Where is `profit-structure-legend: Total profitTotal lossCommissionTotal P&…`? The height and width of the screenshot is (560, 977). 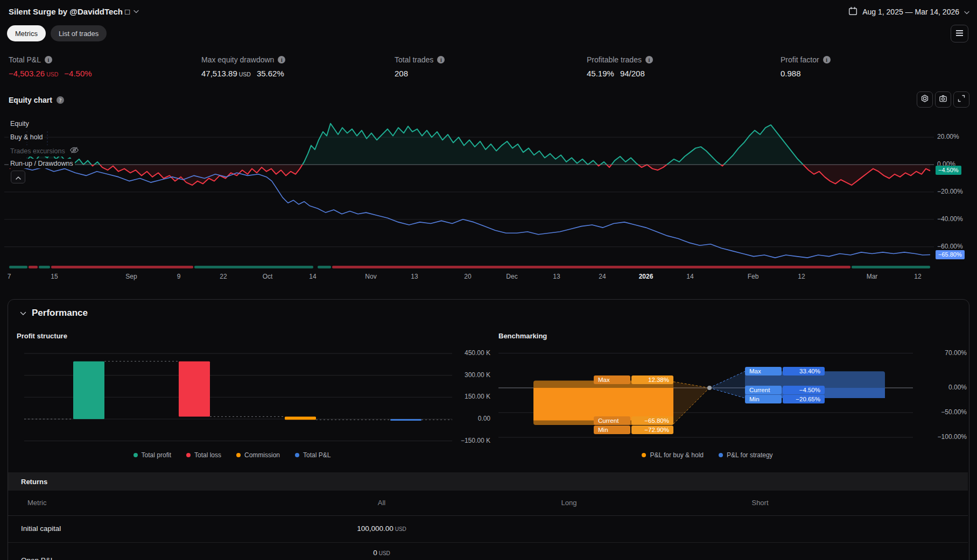
profit-structure-legend: Total profitTotal lossCommissionTotal P&… is located at coordinates (232, 455).